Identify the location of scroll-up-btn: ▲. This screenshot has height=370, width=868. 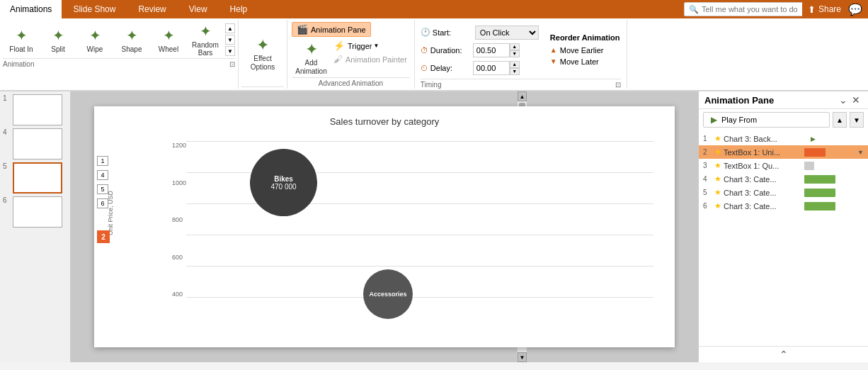
(522, 96).